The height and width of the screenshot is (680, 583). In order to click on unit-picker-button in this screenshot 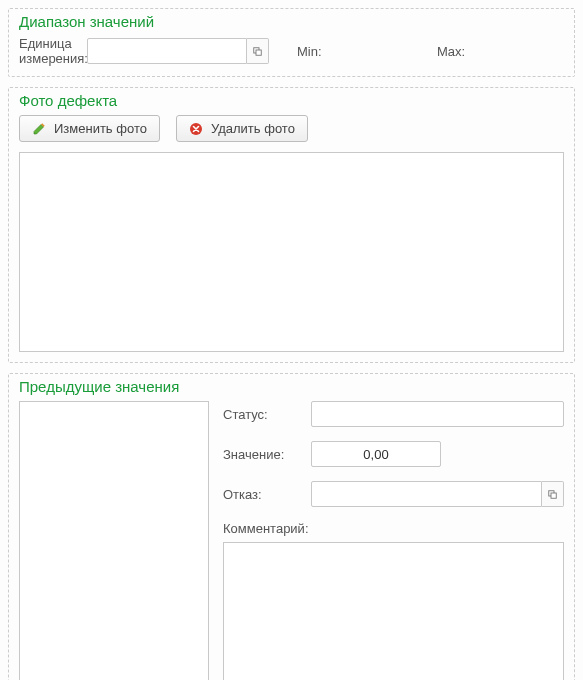, I will do `click(258, 51)`.